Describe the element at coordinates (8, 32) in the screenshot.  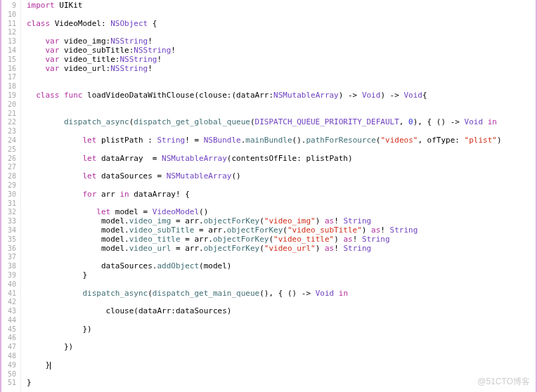
I see `line-number: 12` at that location.